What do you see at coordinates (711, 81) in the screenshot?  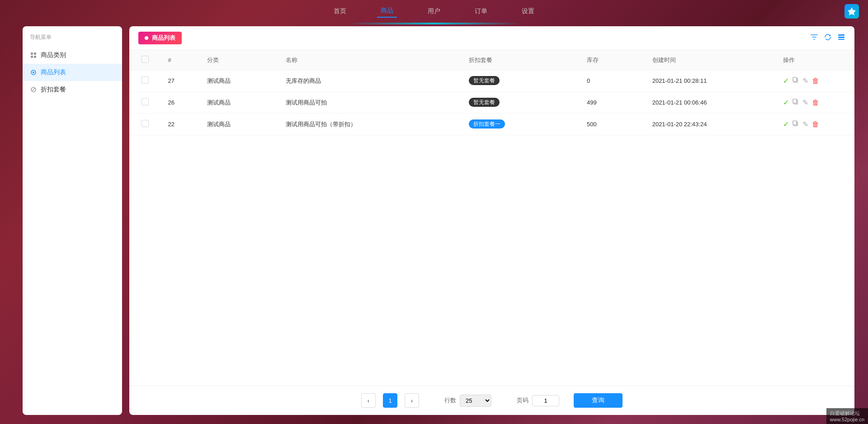 I see `row-created-at: 2021-01-21 00:28:11` at bounding box center [711, 81].